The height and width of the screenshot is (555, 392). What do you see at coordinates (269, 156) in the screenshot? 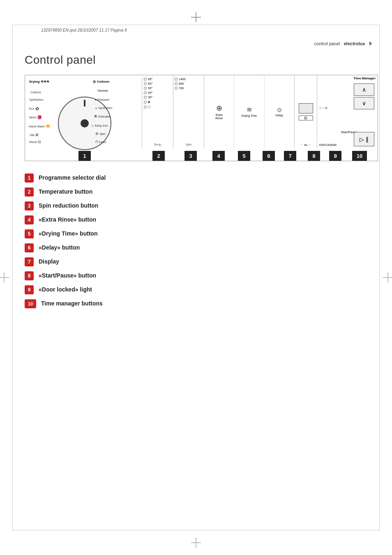
I see `diagram-number-6: 6` at bounding box center [269, 156].